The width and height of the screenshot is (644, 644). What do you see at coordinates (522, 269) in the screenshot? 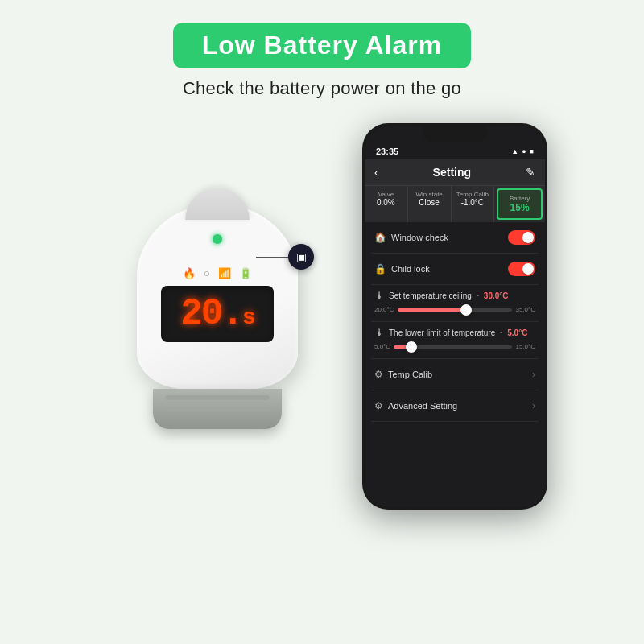
I see `child-lock-toggle` at bounding box center [522, 269].